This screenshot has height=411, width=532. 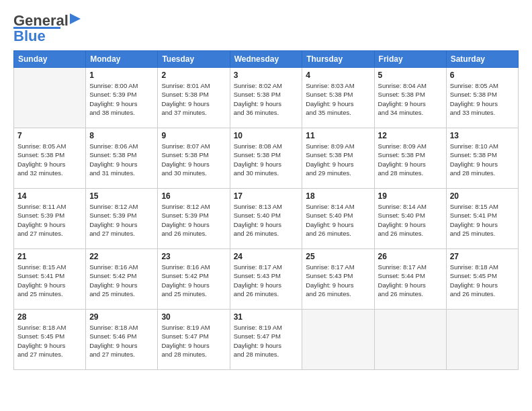 What do you see at coordinates (122, 341) in the screenshot?
I see `day-info: Sunrise: 8:18 AM Sunset: 5:46 PM Dayligh…` at bounding box center [122, 341].